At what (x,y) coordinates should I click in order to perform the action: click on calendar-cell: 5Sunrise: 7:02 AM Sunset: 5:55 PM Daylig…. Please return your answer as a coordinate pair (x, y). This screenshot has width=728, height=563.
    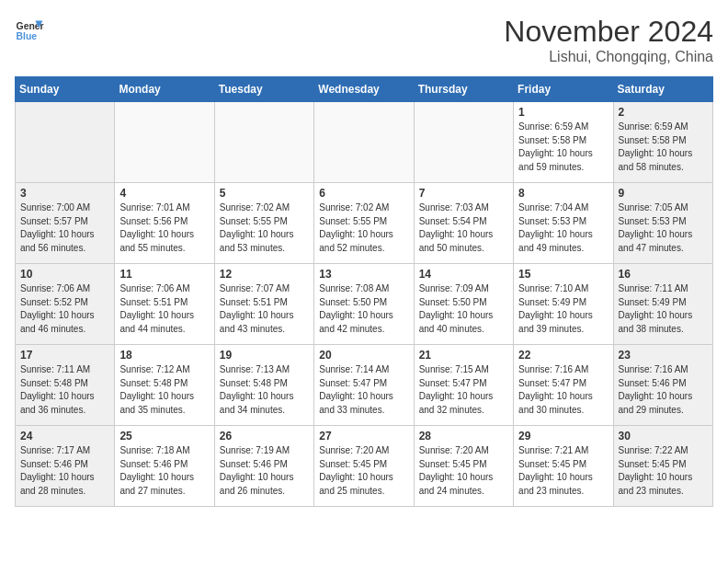
    Looking at the image, I should click on (264, 224).